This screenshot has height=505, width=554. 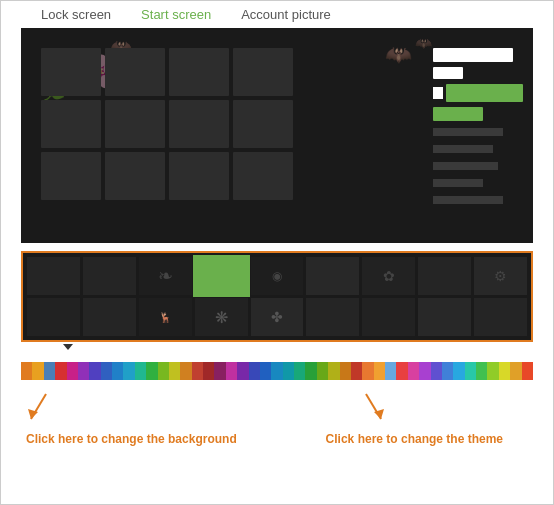 What do you see at coordinates (277, 371) in the screenshot?
I see `color-strip` at bounding box center [277, 371].